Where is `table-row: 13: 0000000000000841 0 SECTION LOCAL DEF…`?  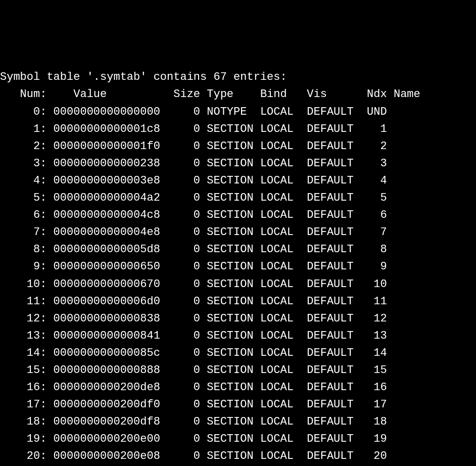 table-row: 13: 0000000000000841 0 SECTION LOCAL DEF… is located at coordinates (238, 336).